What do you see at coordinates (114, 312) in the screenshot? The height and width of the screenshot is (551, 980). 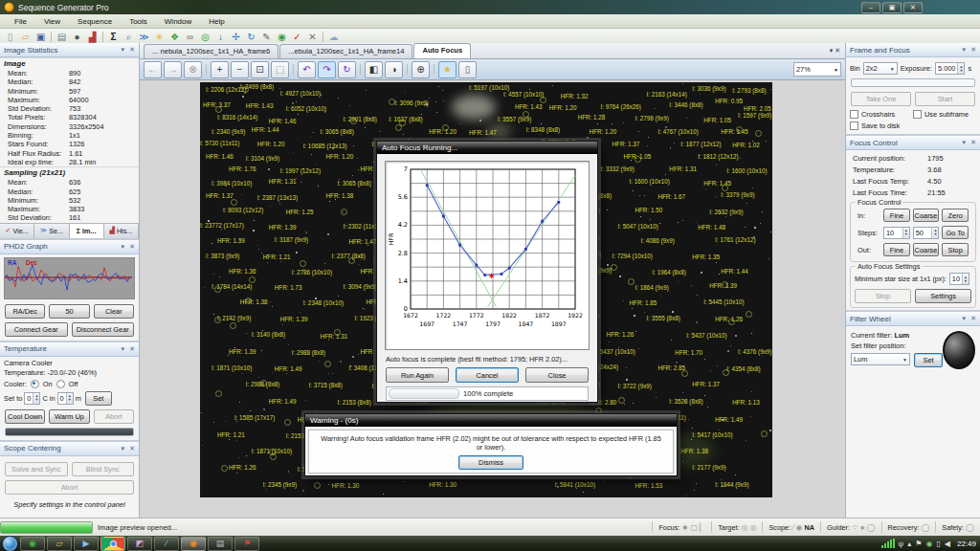 I see `clear-button: Clear` at bounding box center [114, 312].